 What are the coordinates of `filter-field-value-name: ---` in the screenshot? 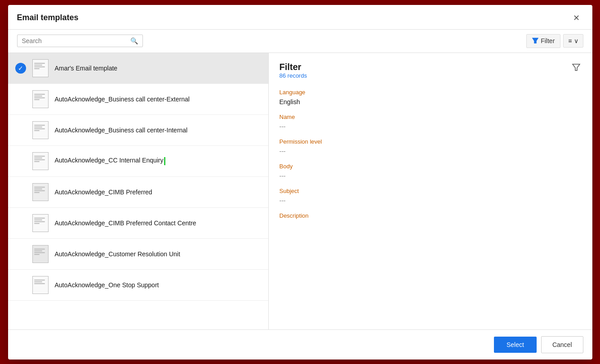 It's located at (431, 127).